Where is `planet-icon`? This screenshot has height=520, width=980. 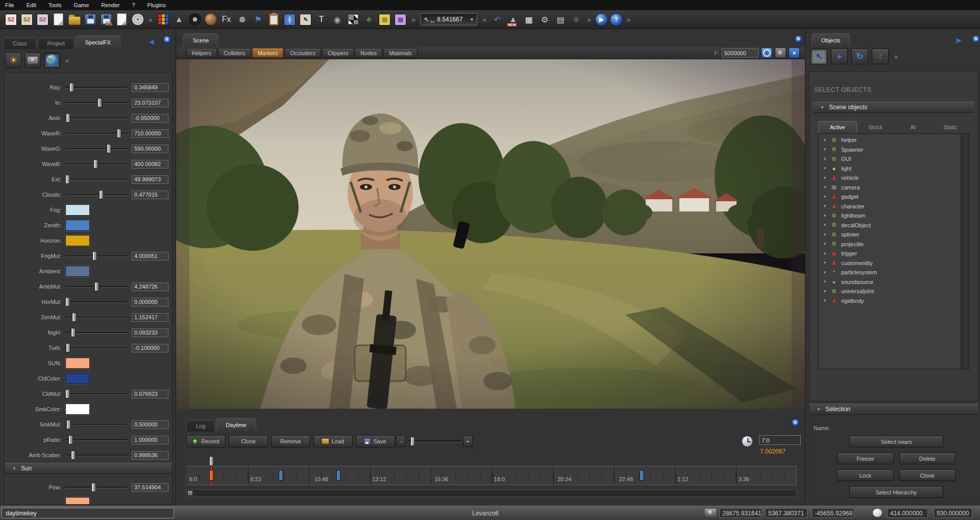 planet-icon is located at coordinates (210, 19).